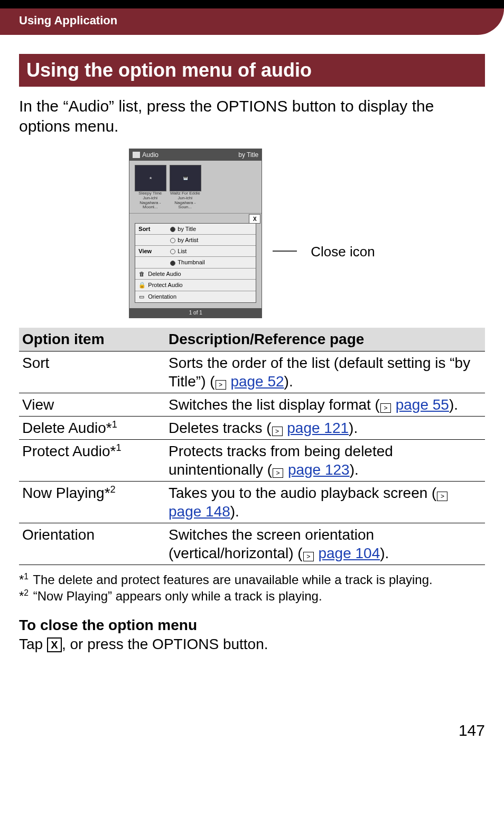 Image resolution: width=504 pixels, height=823 pixels. I want to click on option-desc: Deletes tracks (> page 121)., so click(325, 428).